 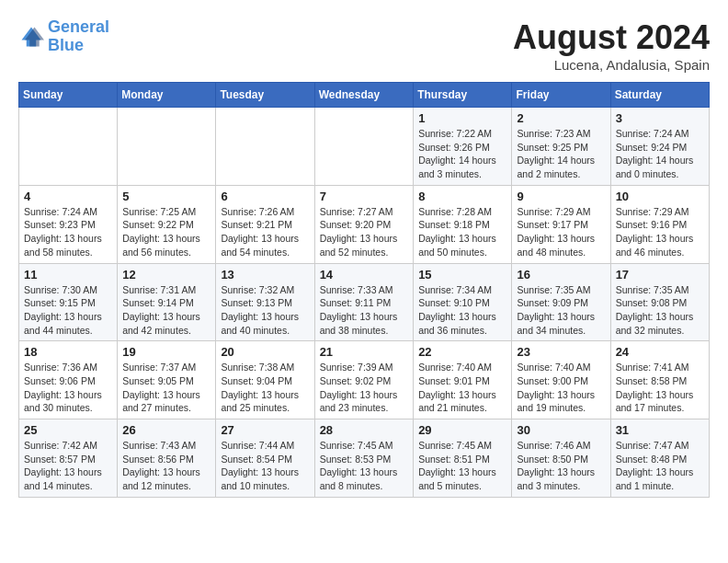 What do you see at coordinates (265, 311) in the screenshot?
I see `day-info: Sunrise: 7:32 AM Sunset: 9:13 PM Dayligh…` at bounding box center [265, 311].